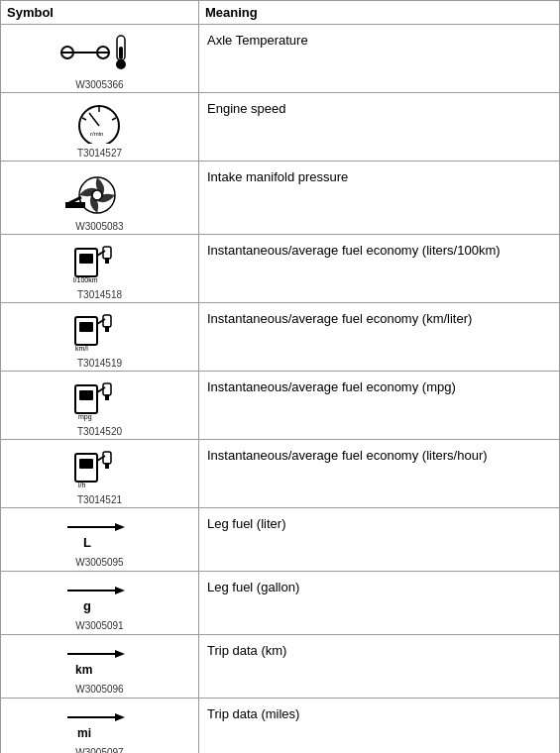 This screenshot has height=753, width=560. Describe the element at coordinates (100, 726) in the screenshot. I see `symbol-cell: mi W3005097` at that location.